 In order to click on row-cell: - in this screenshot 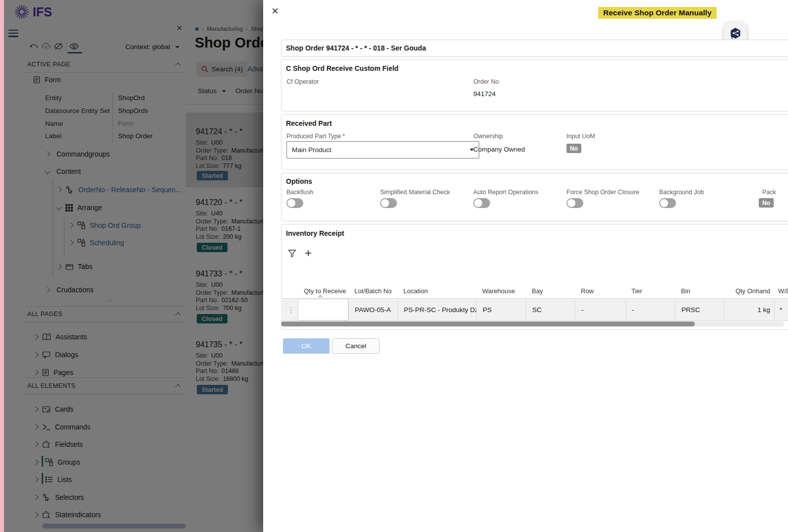, I will do `click(600, 310)`.